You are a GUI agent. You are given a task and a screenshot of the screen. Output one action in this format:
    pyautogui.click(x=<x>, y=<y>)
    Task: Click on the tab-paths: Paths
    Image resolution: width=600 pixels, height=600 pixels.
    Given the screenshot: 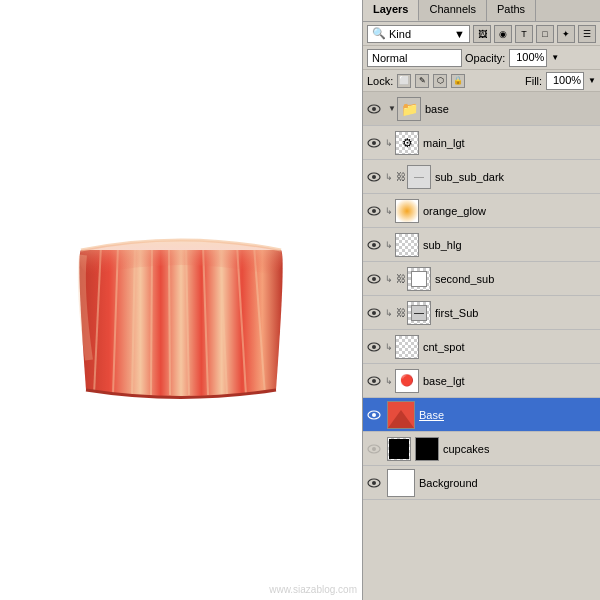 What is the action you would take?
    pyautogui.click(x=512, y=10)
    